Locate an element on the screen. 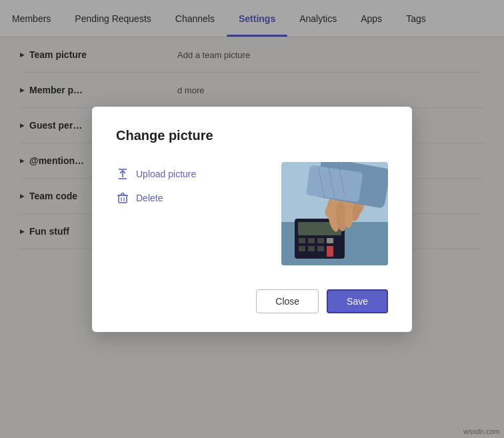  modal-body: Upload picture Dele is located at coordinates (252, 213).